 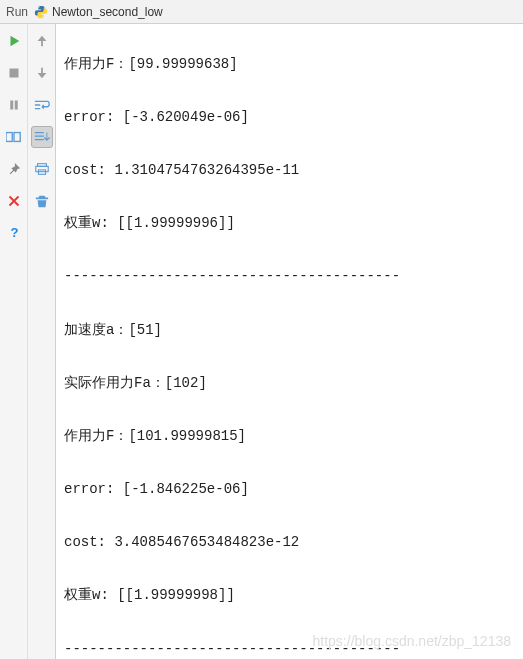 I want to click on step-down-button, so click(x=42, y=73).